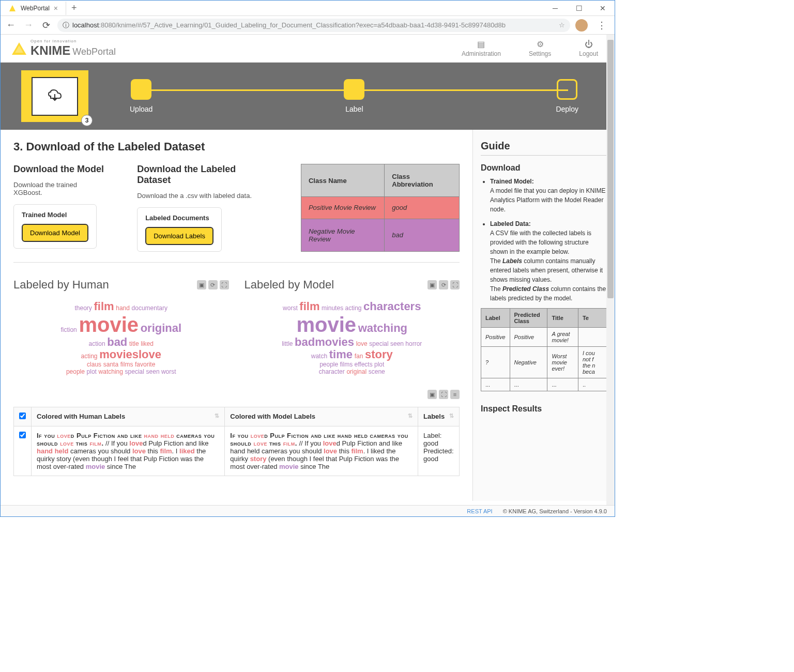 This screenshot has height=672, width=794. I want to click on browser-titlebar: WebPortal × + ─ ☐ ✕, so click(308, 8).